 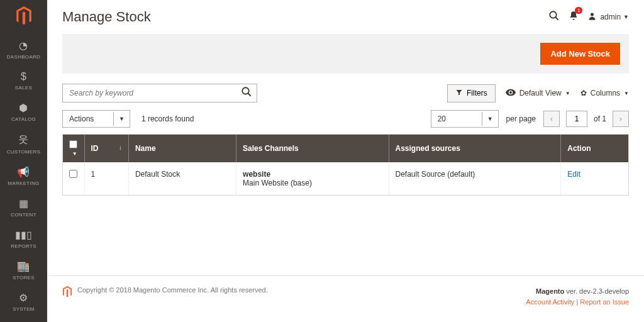 I want to click on nav-sales: $SALES, so click(x=24, y=82).